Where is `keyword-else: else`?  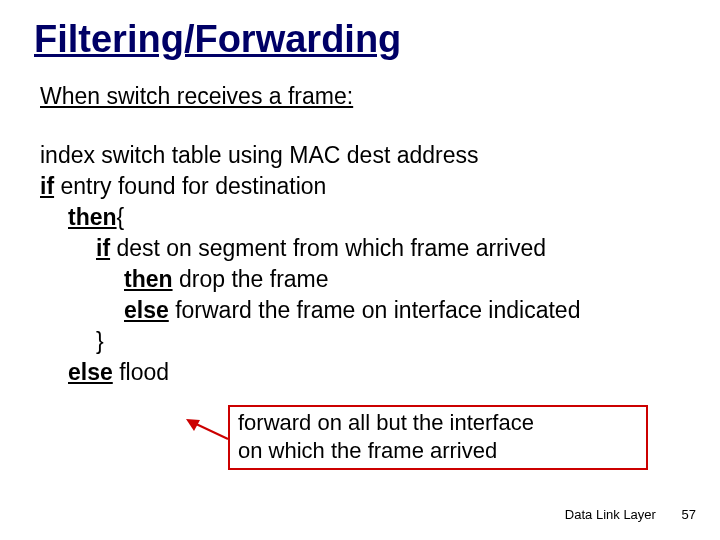
keyword-else: else is located at coordinates (90, 372).